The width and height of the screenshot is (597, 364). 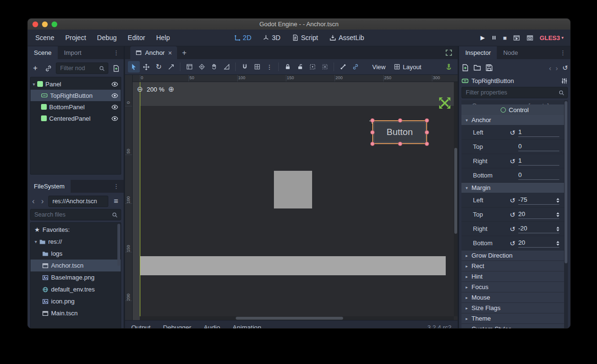 What do you see at coordinates (201, 67) in the screenshot?
I see `pivot-tool-button` at bounding box center [201, 67].